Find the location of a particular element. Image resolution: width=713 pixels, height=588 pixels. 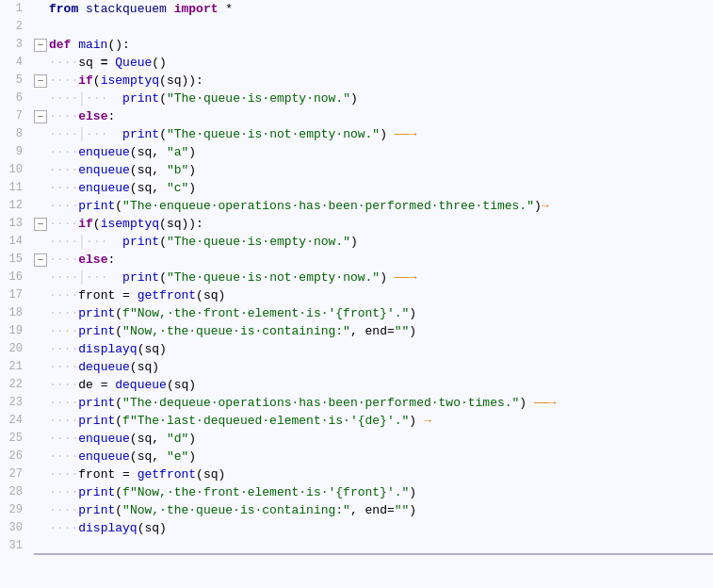

code-line: ····enqueue(sq, "a") is located at coordinates (373, 153).